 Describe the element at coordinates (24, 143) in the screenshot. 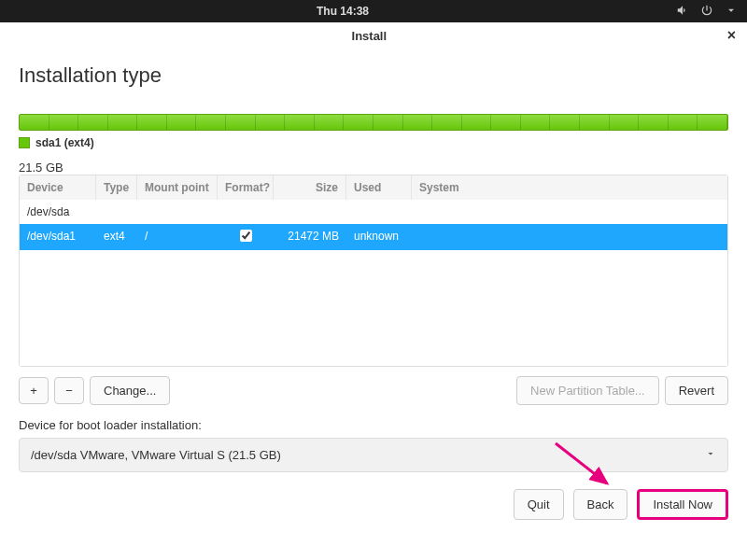

I see `legend-swatch` at that location.